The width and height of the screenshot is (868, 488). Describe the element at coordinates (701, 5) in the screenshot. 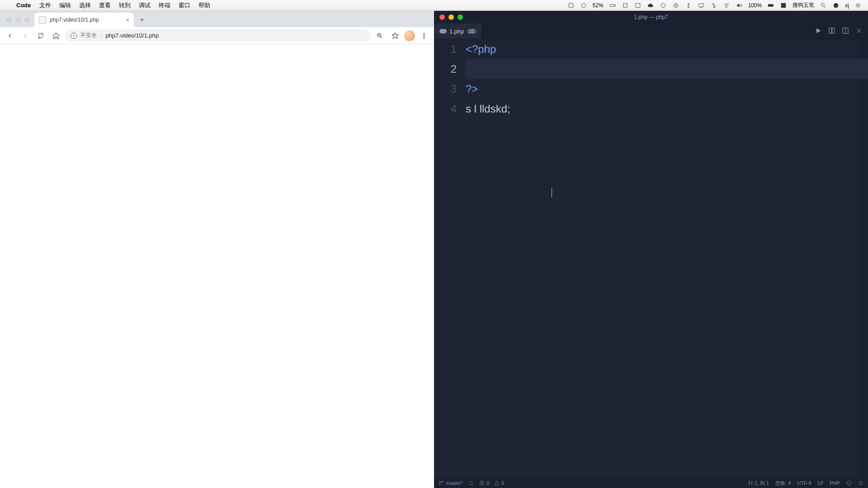

I see `display-icon` at that location.